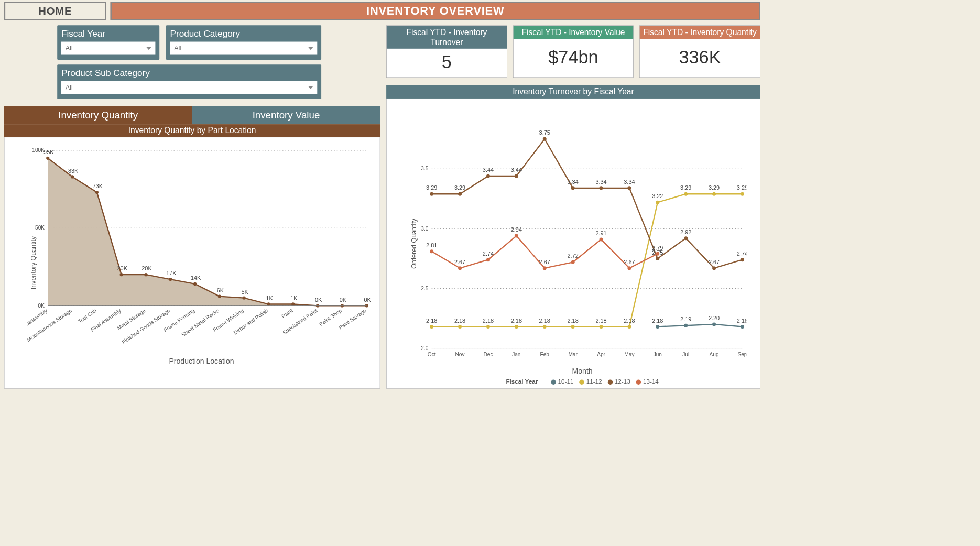  I want to click on filter-label: Product Category, so click(243, 34).